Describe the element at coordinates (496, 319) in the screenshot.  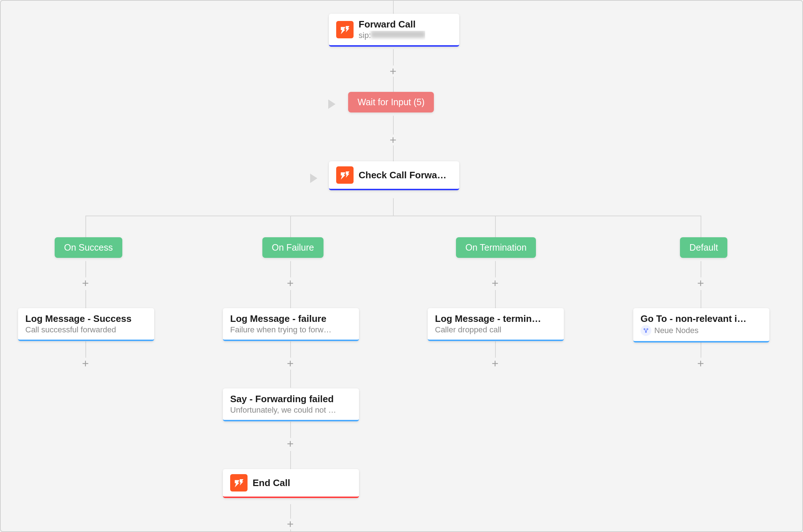
I see `node-title: Log Message - termin…` at that location.